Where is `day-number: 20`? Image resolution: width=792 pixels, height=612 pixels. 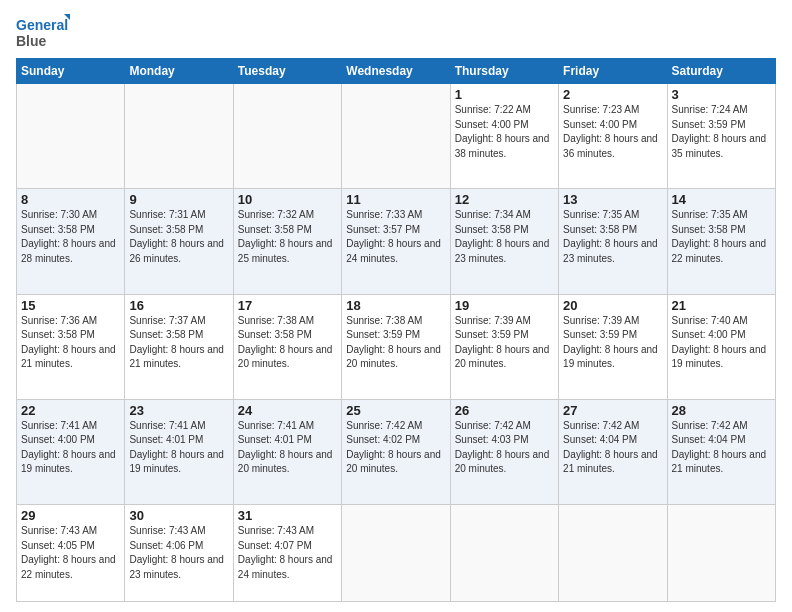 day-number: 20 is located at coordinates (612, 306).